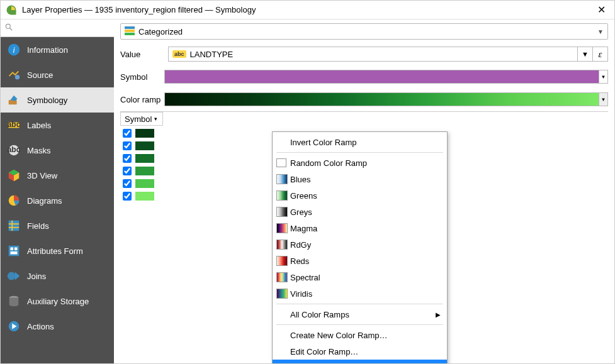  I want to click on color-ramp-dropdown-button: ▼, so click(604, 99).